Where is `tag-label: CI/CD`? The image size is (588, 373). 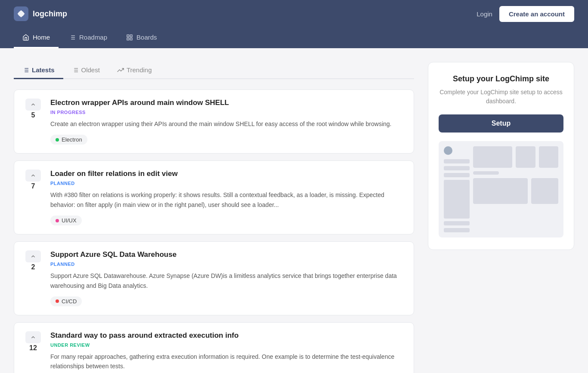 tag-label: CI/CD is located at coordinates (69, 301).